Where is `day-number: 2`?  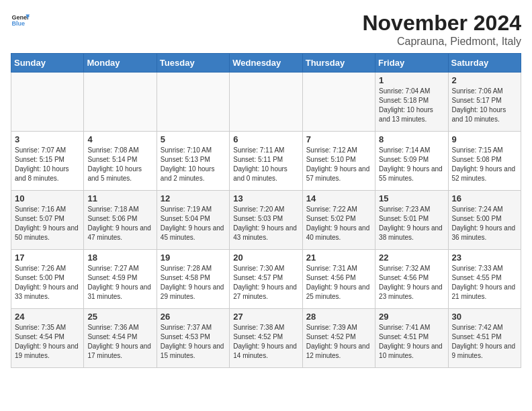
day-number: 2 is located at coordinates (485, 81).